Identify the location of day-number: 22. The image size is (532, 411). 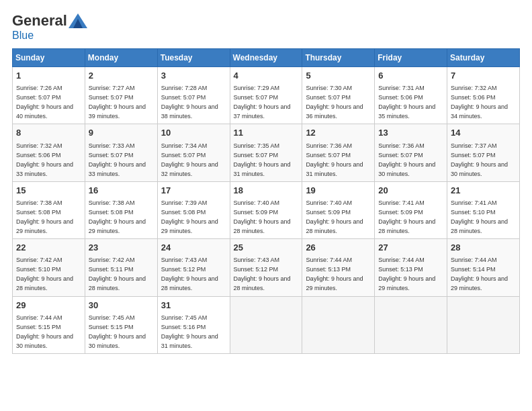
(48, 248).